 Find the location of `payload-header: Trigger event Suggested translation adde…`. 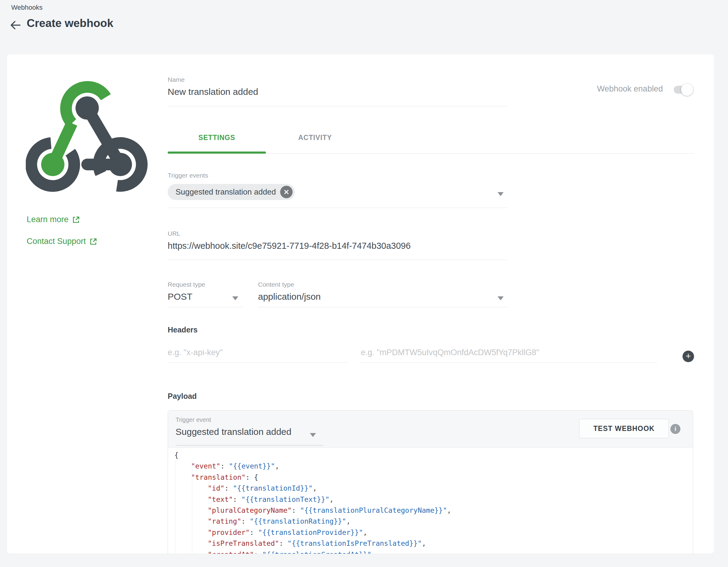

payload-header: Trigger event Suggested translation adde… is located at coordinates (430, 429).